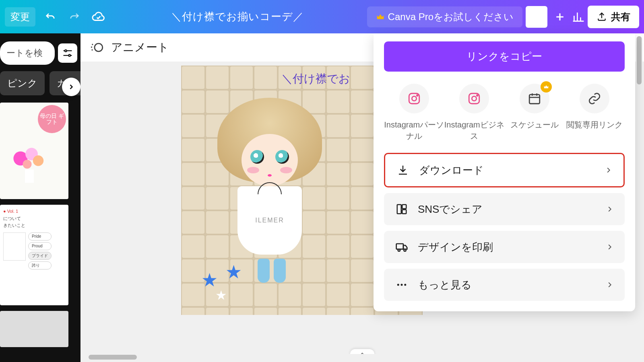 This screenshot has width=644, height=362. Describe the element at coordinates (71, 87) in the screenshot. I see `chip-scroll-right` at that location.